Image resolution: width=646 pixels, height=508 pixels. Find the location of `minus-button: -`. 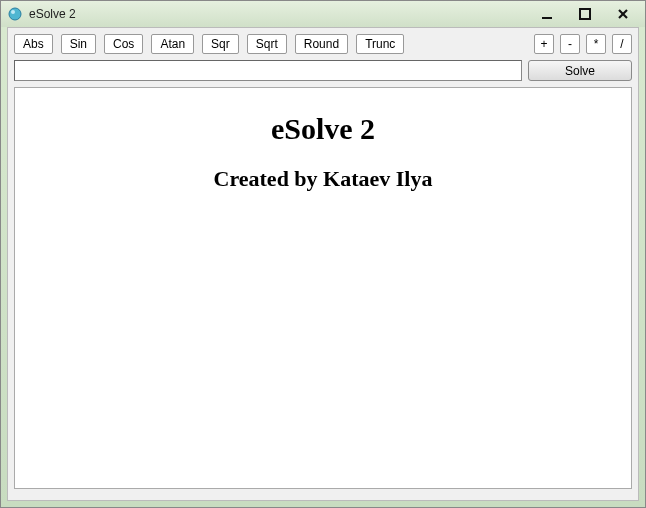

minus-button: - is located at coordinates (570, 44).